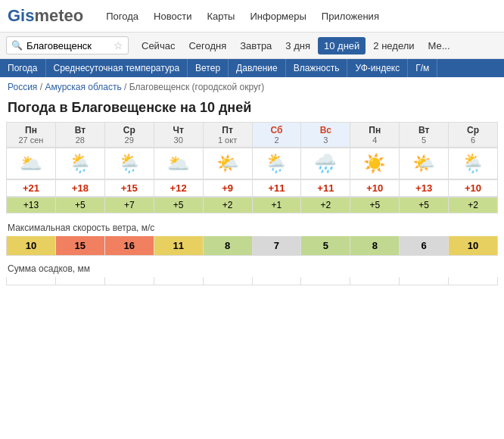 The width and height of the screenshot is (504, 439). Describe the element at coordinates (207, 45) in the screenshot. I see `tab-today: Сегодня` at that location.